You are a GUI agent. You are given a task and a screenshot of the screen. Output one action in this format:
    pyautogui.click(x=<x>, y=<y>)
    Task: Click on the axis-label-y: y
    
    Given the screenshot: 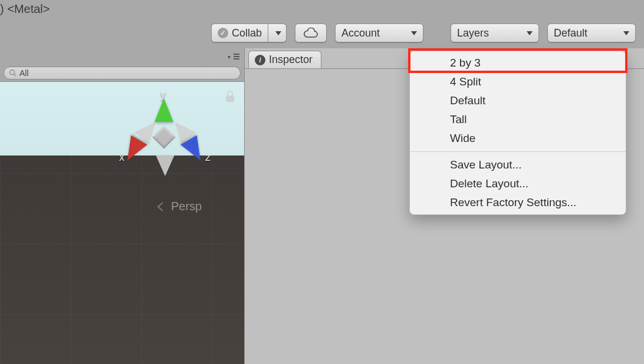 What is the action you would take?
    pyautogui.click(x=163, y=95)
    